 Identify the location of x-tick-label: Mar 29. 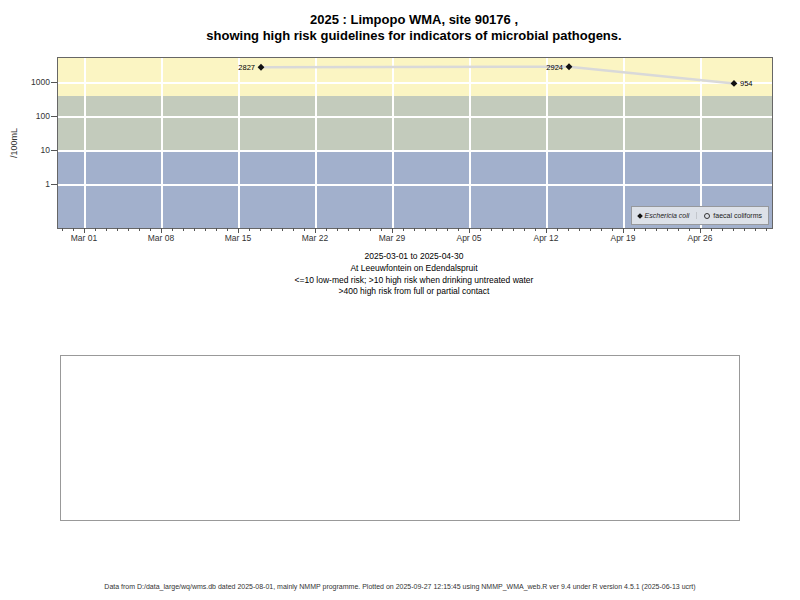
(392, 238).